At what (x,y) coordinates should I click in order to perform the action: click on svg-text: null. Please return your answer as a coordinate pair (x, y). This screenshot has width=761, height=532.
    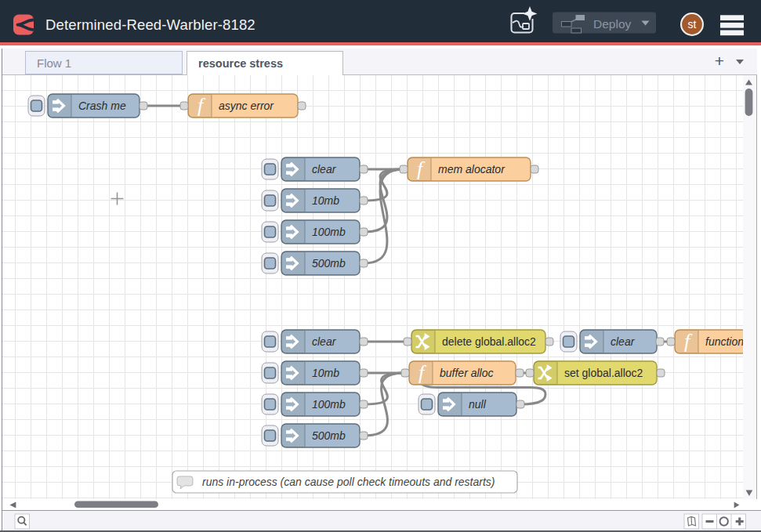
    Looking at the image, I should click on (478, 404).